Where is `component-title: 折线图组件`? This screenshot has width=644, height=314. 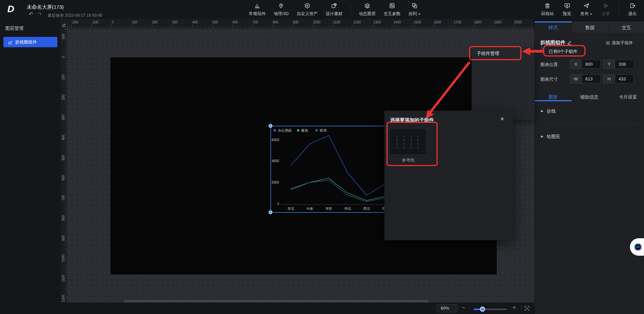
component-title: 折线图组件 is located at coordinates (553, 43).